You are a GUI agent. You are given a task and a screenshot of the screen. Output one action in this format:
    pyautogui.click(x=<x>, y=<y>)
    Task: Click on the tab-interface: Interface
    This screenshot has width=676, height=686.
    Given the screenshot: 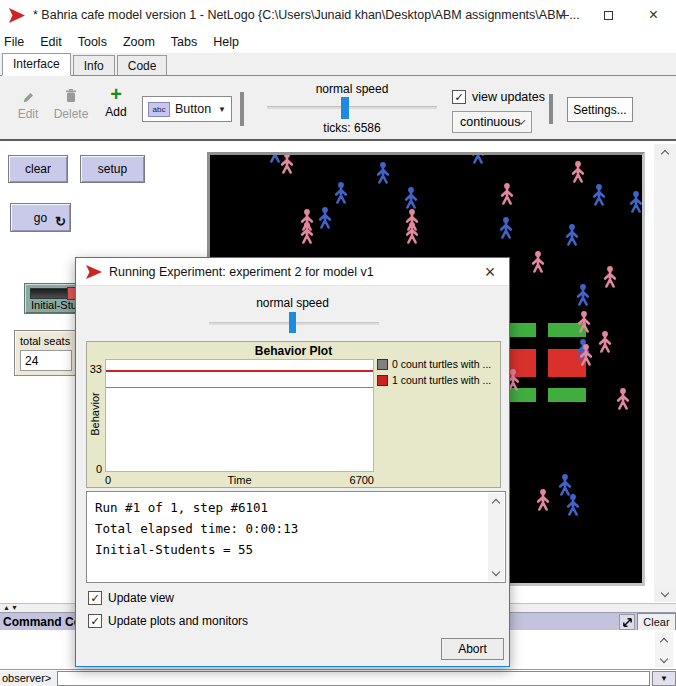 What is the action you would take?
    pyautogui.click(x=36, y=64)
    